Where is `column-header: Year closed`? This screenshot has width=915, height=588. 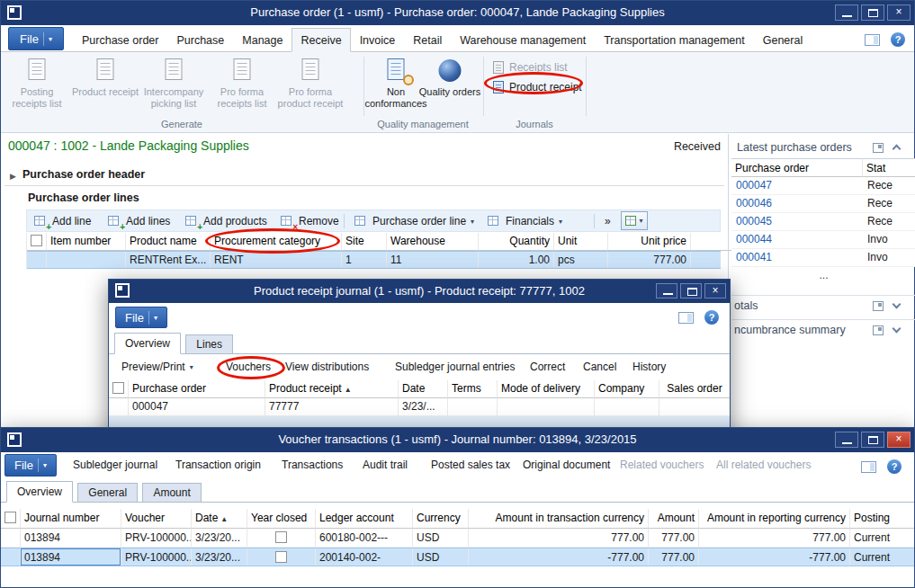 column-header: Year closed is located at coordinates (282, 519).